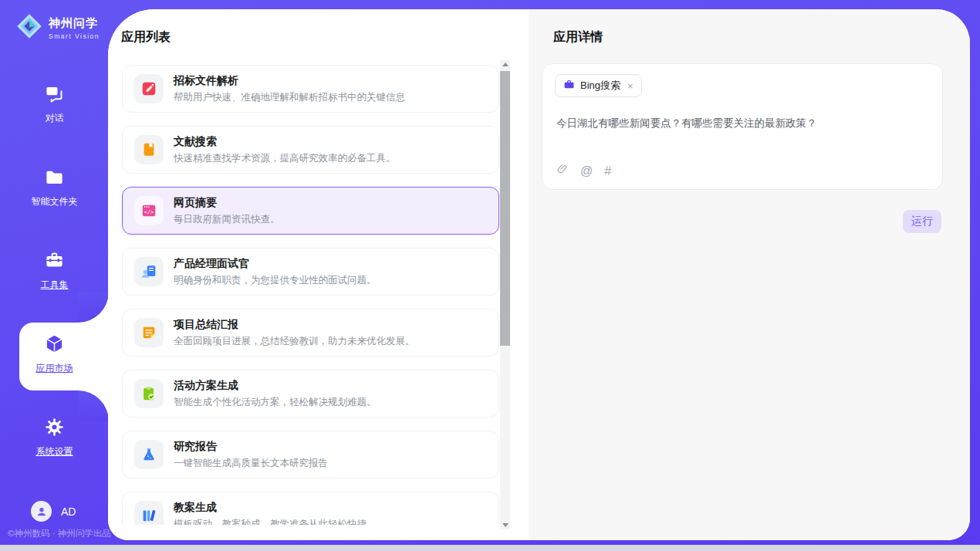 This screenshot has height=551, width=980. Describe the element at coordinates (149, 333) in the screenshot. I see `memo-icon` at that location.